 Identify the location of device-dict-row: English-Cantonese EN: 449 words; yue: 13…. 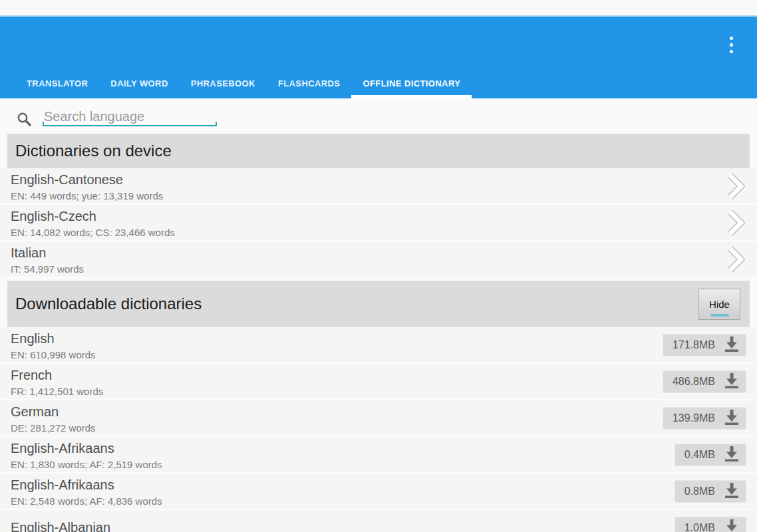
(378, 186).